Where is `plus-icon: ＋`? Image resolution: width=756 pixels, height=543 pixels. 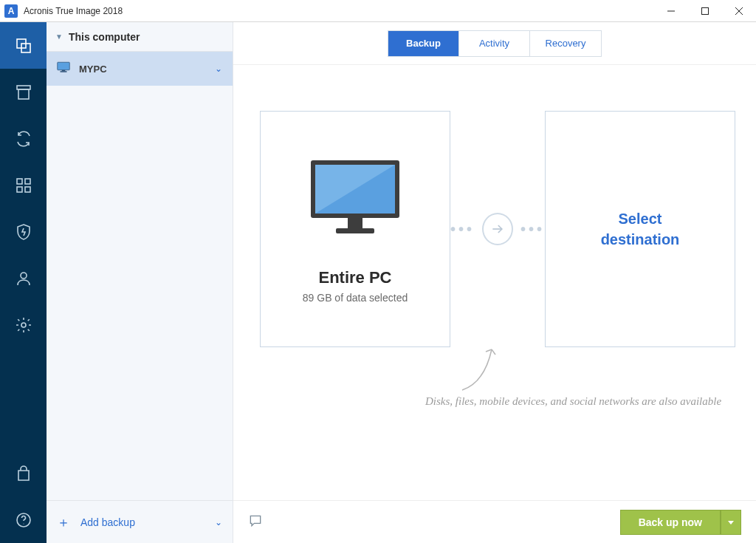 plus-icon: ＋ is located at coordinates (63, 522).